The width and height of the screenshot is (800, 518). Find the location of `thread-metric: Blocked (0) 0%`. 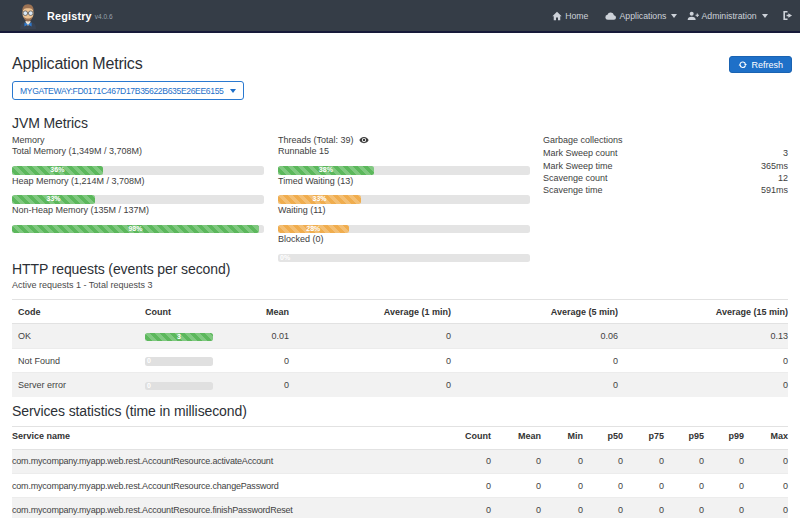

thread-metric: Blocked (0) 0% is located at coordinates (404, 248).